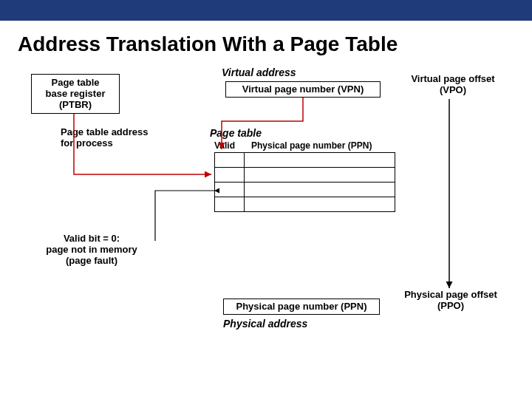 The width and height of the screenshot is (532, 399). I want to click on physical-address-label: Physical address, so click(265, 324).